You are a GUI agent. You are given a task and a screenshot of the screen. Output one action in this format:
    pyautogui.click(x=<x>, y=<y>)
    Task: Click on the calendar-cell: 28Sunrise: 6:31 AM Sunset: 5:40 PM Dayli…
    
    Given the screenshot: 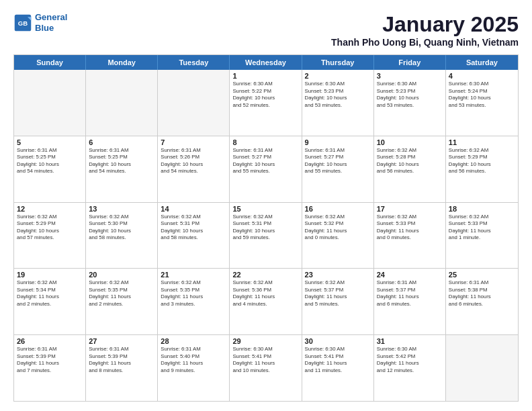 What is the action you would take?
    pyautogui.click(x=193, y=368)
    